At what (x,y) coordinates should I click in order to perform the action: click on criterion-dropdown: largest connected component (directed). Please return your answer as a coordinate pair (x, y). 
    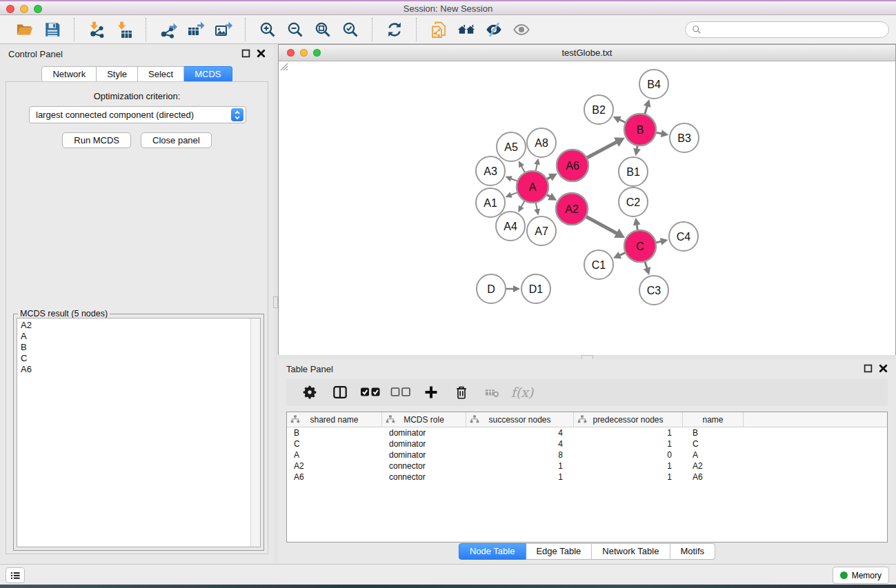
    Looking at the image, I should click on (138, 114).